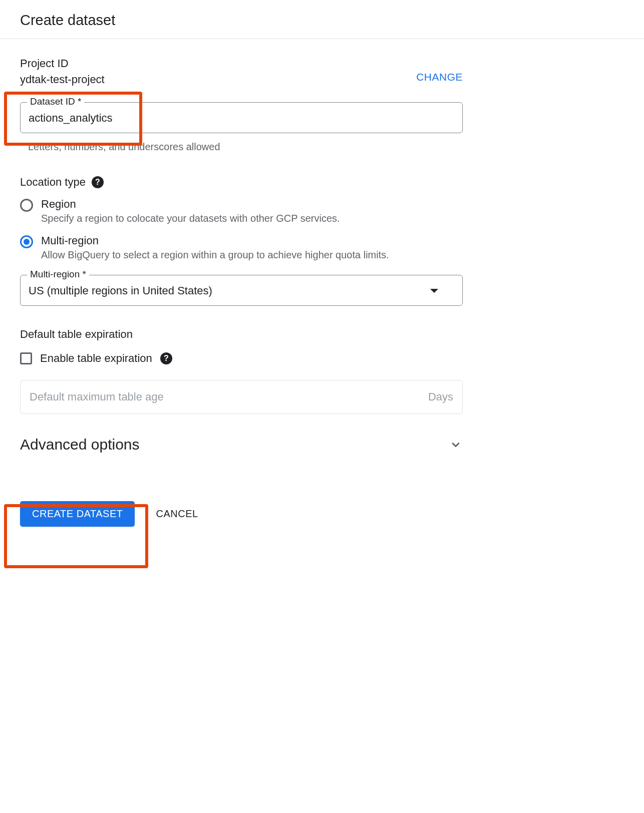 The image size is (644, 813). What do you see at coordinates (241, 247) in the screenshot?
I see `radio-multi-region: Multi-region Allow BigQuery to select a …` at bounding box center [241, 247].